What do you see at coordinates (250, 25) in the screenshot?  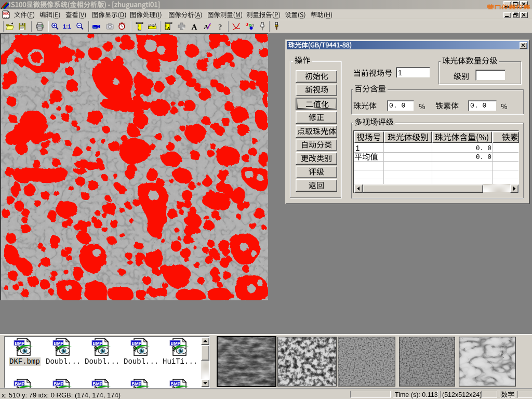 I see `svg-text: a` at bounding box center [250, 25].